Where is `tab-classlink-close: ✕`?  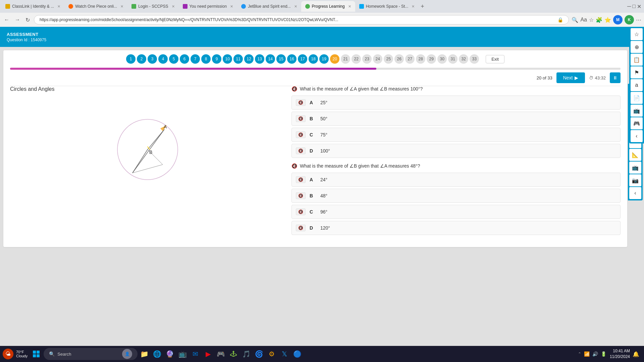
tab-classlink-close: ✕ is located at coordinates (59, 7).